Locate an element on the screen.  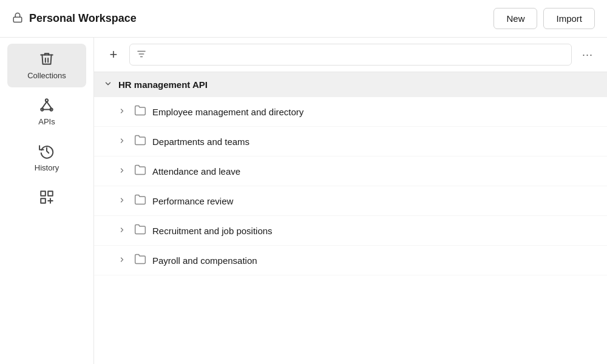
item-label: Departments and teams is located at coordinates (201, 142).